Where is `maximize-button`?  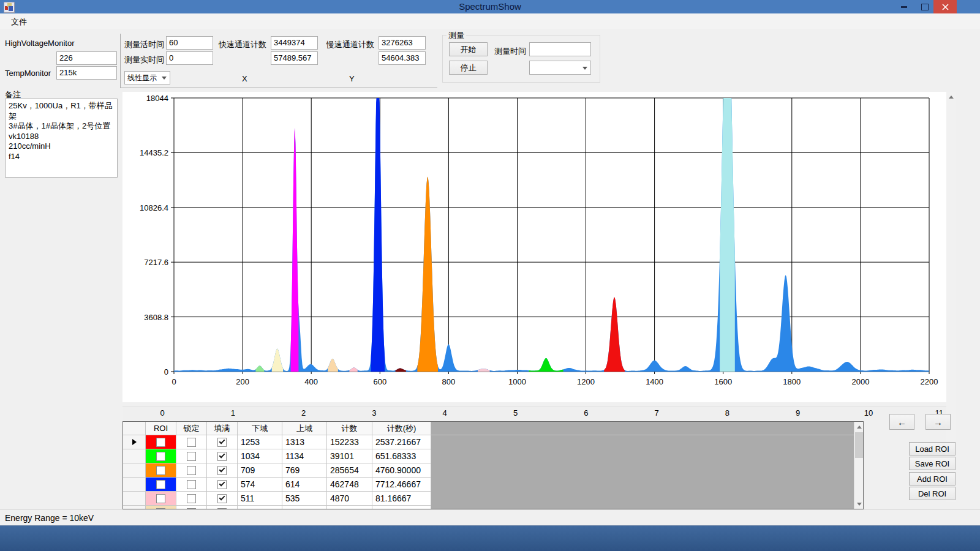
maximize-button is located at coordinates (925, 7).